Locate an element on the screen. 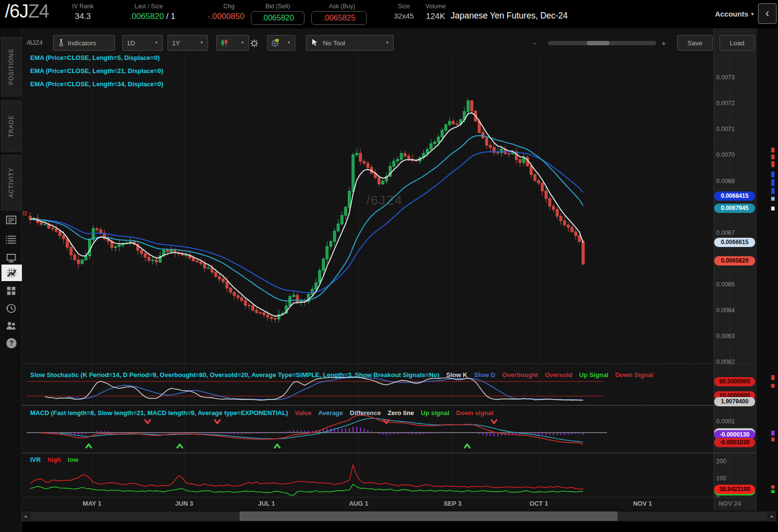 This screenshot has width=778, height=532. ema34-label: EMA (Price=CLOSE, Length=34, Displace=0) is located at coordinates (96, 84).